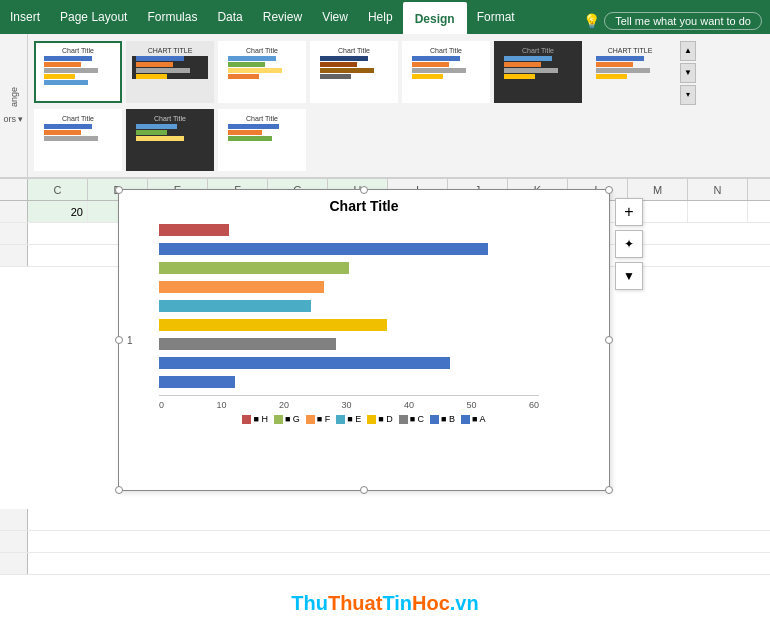 The height and width of the screenshot is (623, 770). What do you see at coordinates (235, 306) in the screenshot?
I see `bar-d` at bounding box center [235, 306].